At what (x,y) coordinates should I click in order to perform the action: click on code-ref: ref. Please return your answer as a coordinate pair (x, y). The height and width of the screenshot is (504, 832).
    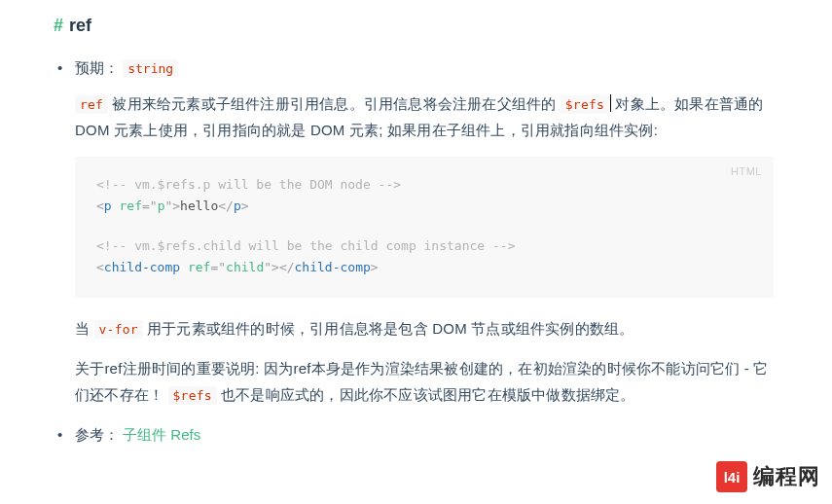
    Looking at the image, I should click on (91, 105).